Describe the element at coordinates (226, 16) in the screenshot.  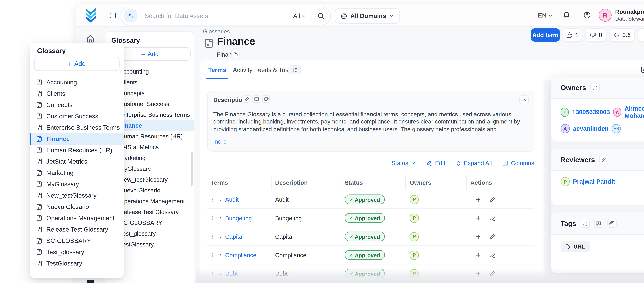
I see `global-search-input: Search for Data Assets All` at that location.